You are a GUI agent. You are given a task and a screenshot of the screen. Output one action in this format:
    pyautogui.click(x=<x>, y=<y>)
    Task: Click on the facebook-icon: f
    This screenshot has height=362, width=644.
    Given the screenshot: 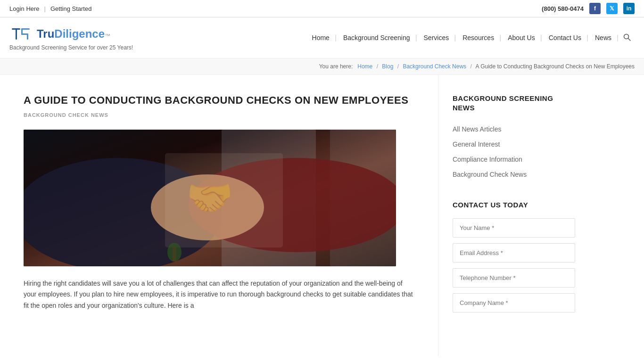 What is the action you would take?
    pyautogui.click(x=595, y=8)
    